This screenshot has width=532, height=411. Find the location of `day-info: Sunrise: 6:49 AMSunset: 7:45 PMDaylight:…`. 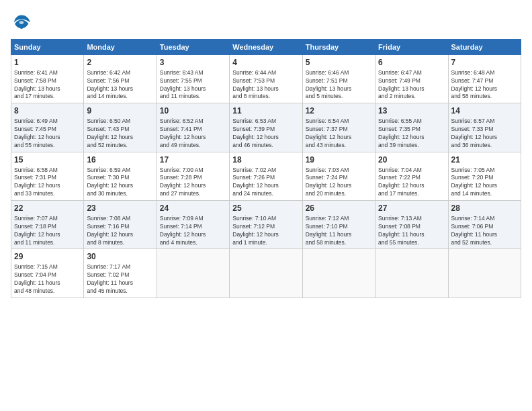

day-info: Sunrise: 6:49 AMSunset: 7:45 PMDaylight:… is located at coordinates (47, 134).